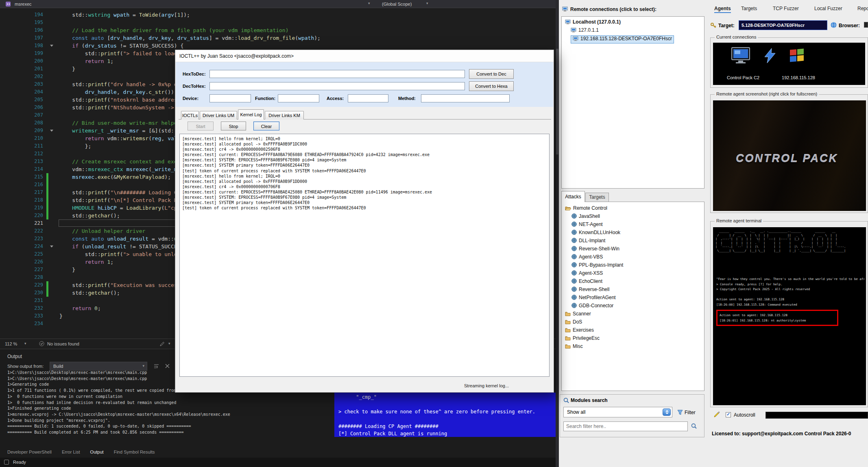  What do you see at coordinates (694, 427) in the screenshot?
I see `search-icon` at bounding box center [694, 427].